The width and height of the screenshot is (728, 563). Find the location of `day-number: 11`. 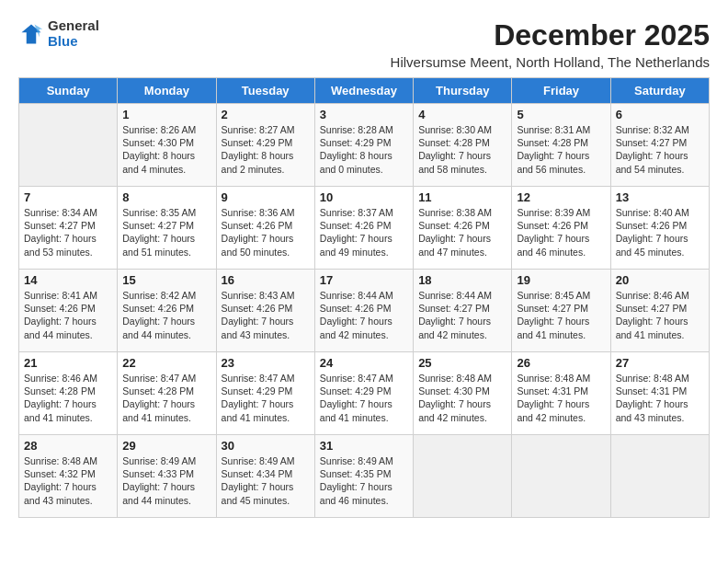

day-number: 11 is located at coordinates (462, 197).